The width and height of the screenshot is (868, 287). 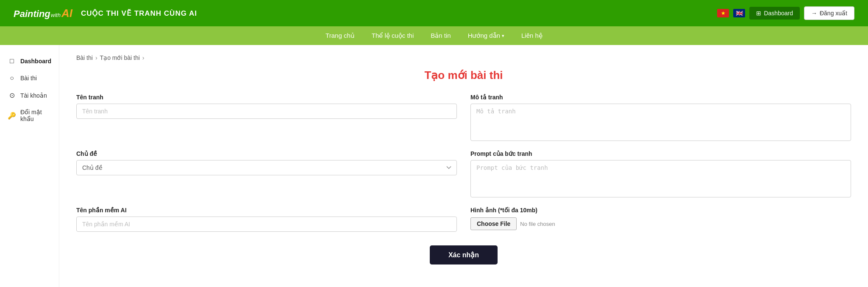 I want to click on mo-ta-label: Mô tả tranh, so click(x=661, y=97).